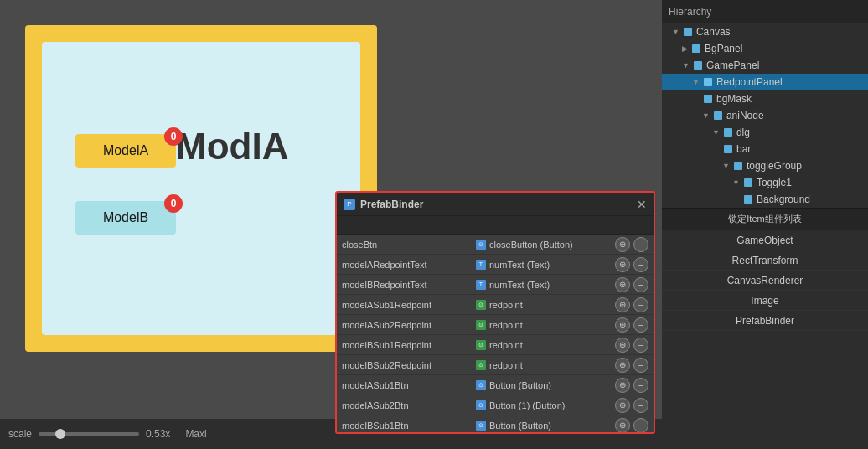 The width and height of the screenshot is (868, 449). Describe the element at coordinates (765, 281) in the screenshot. I see `inspector-list: GameObject RectTransform CanvasRenderer …` at that location.